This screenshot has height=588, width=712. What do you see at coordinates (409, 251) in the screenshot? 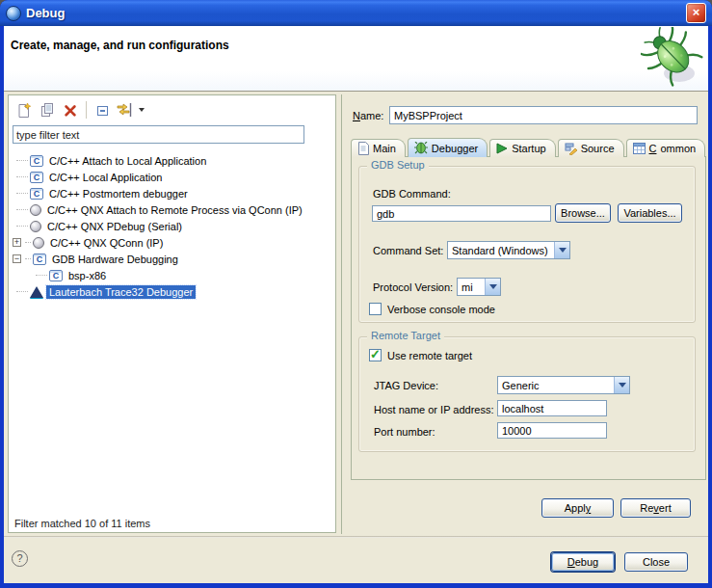
I see `command-set-label: Command Set:` at bounding box center [409, 251].